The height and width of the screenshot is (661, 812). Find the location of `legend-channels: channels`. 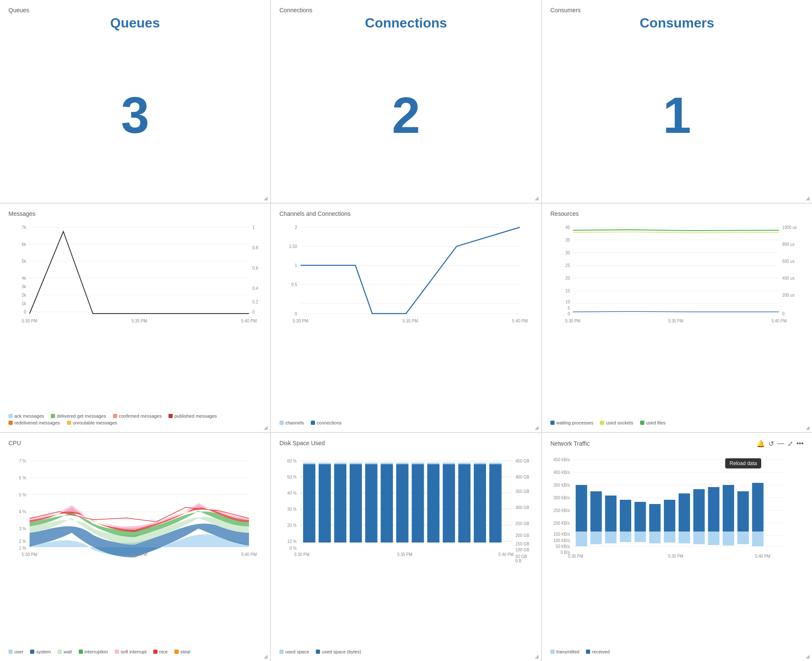

legend-channels: channels is located at coordinates (292, 423).